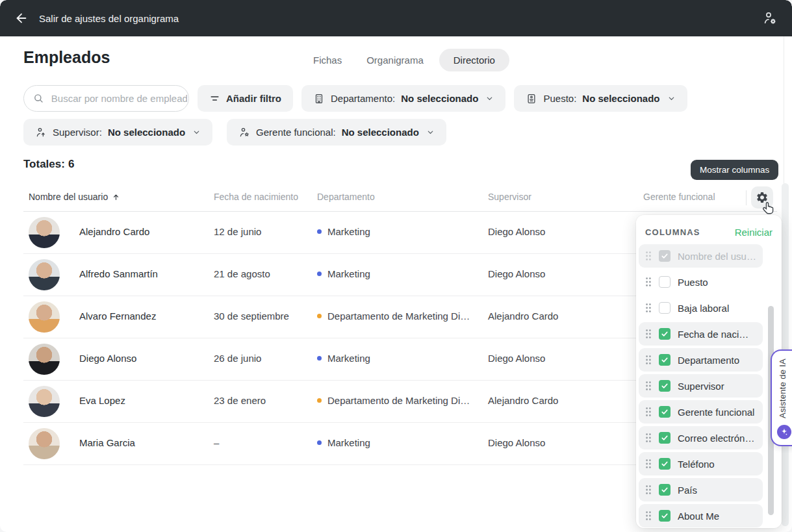  Describe the element at coordinates (700, 334) in the screenshot. I see `column-toggle-item: Fecha de nacimie…` at that location.